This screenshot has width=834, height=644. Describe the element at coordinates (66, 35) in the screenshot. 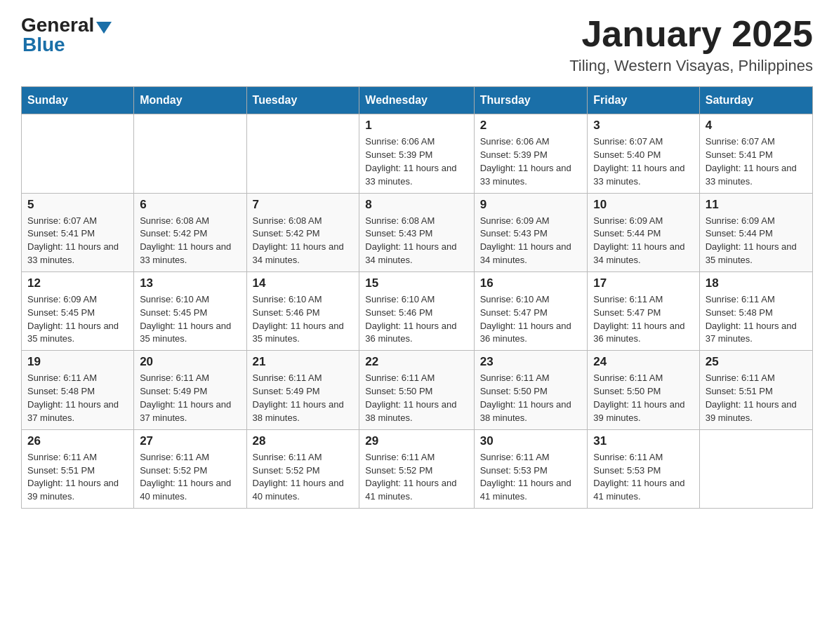

I see `logo: General Blue` at that location.